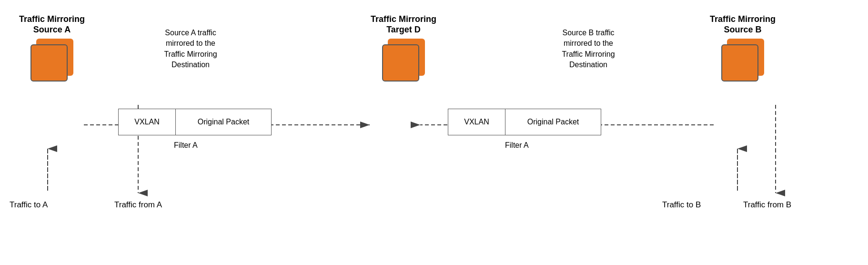  Describe the element at coordinates (743, 25) in the screenshot. I see `source-b-label: Traffic Mirroring Source B` at that location.